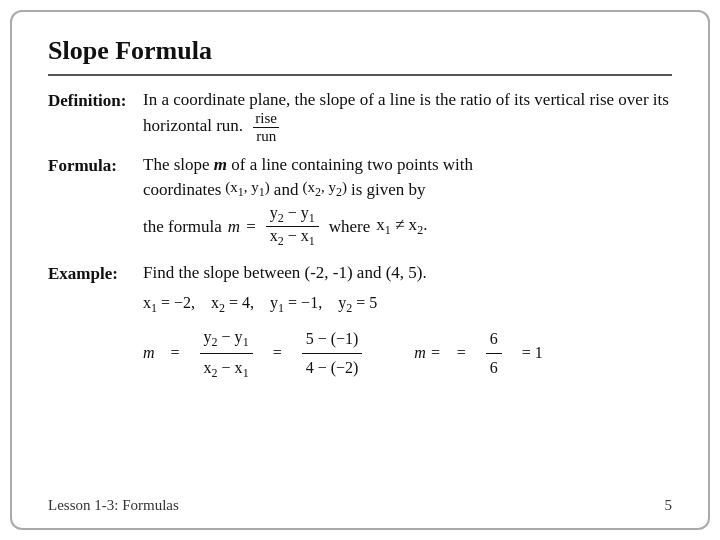 The width and height of the screenshot is (720, 540). Describe the element at coordinates (408, 353) in the screenshot. I see `example-calc-row: m = y2 − y1 x2 − x1 = 5 − (−1) 4 − (−2) …` at that location.